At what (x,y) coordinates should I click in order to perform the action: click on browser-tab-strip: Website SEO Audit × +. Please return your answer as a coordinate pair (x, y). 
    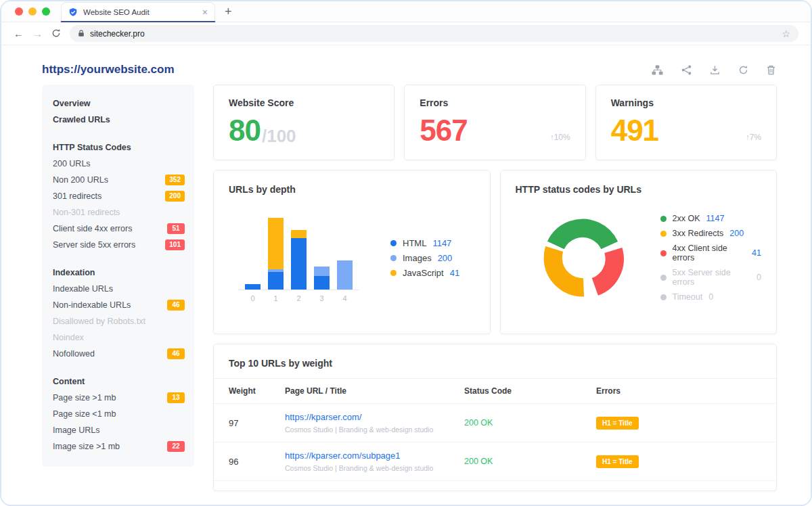
    Looking at the image, I should click on (406, 12).